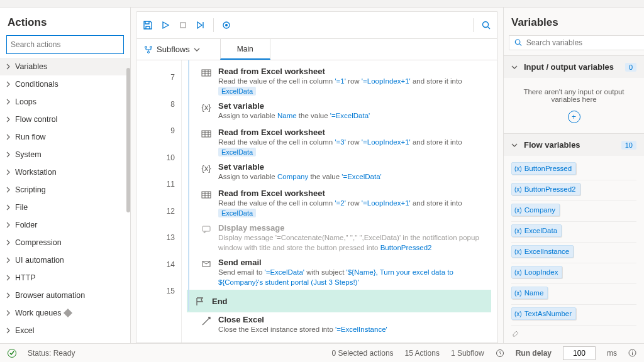 The height and width of the screenshot is (362, 644). Describe the element at coordinates (530, 293) in the screenshot. I see `variable-chip: (x)Name` at that location.